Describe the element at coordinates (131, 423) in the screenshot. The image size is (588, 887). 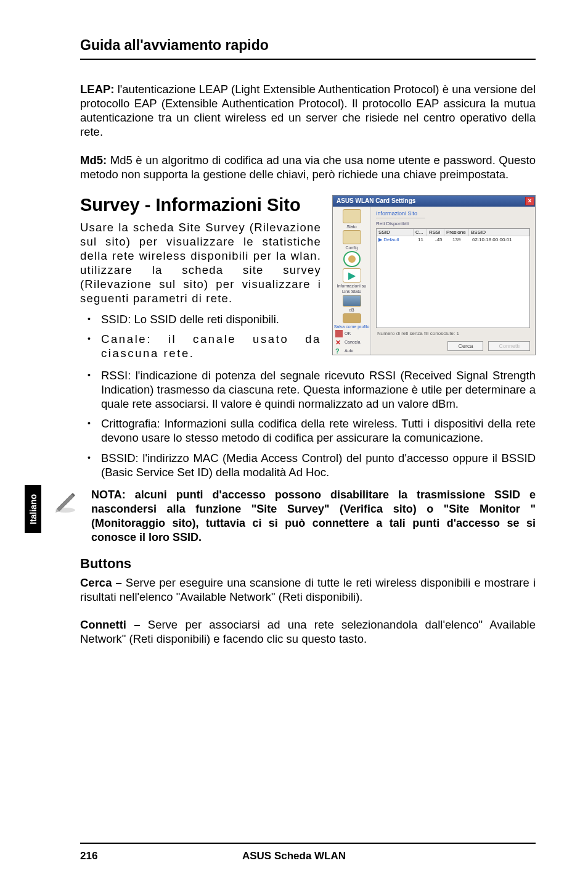
I see `critto-label: Crittografia:` at that location.